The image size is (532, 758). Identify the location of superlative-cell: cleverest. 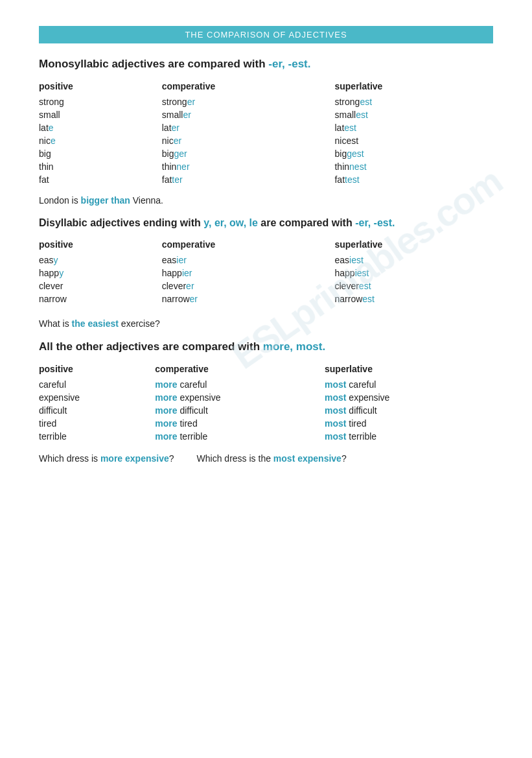
(413, 286).